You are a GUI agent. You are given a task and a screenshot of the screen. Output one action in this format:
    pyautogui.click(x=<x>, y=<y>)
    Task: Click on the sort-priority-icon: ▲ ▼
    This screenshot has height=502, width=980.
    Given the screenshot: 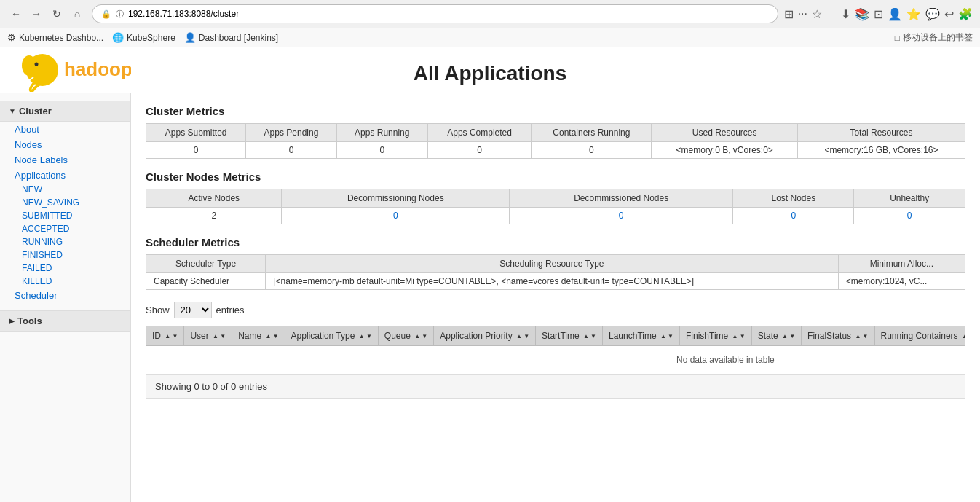 What is the action you would take?
    pyautogui.click(x=523, y=337)
    